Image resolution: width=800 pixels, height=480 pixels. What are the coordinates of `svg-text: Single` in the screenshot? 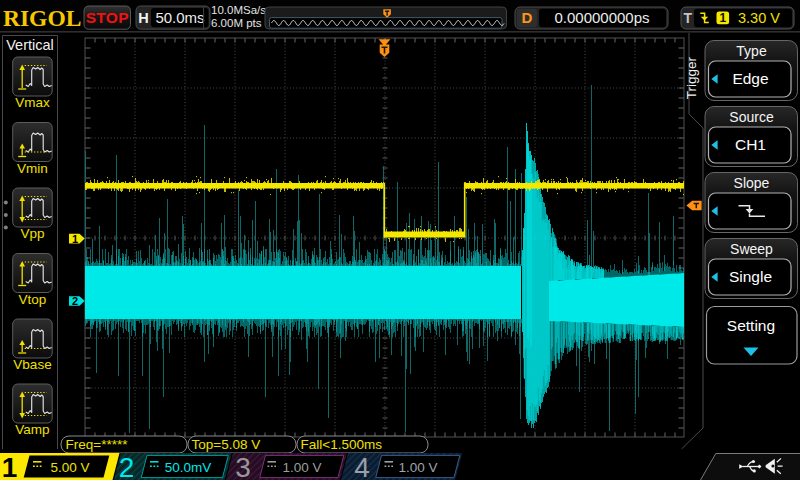 It's located at (750, 276).